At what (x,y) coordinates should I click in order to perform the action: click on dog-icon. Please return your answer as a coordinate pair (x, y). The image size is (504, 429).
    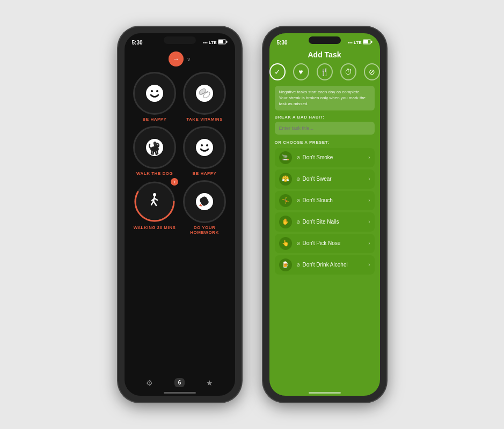
    Looking at the image, I should click on (155, 147).